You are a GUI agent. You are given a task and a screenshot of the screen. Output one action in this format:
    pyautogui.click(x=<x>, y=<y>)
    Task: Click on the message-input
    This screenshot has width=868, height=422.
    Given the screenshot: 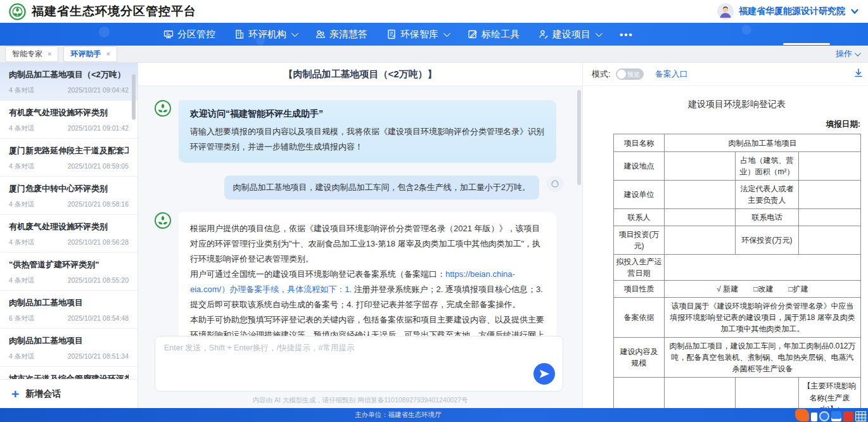 What is the action you would take?
    pyautogui.click(x=347, y=364)
    